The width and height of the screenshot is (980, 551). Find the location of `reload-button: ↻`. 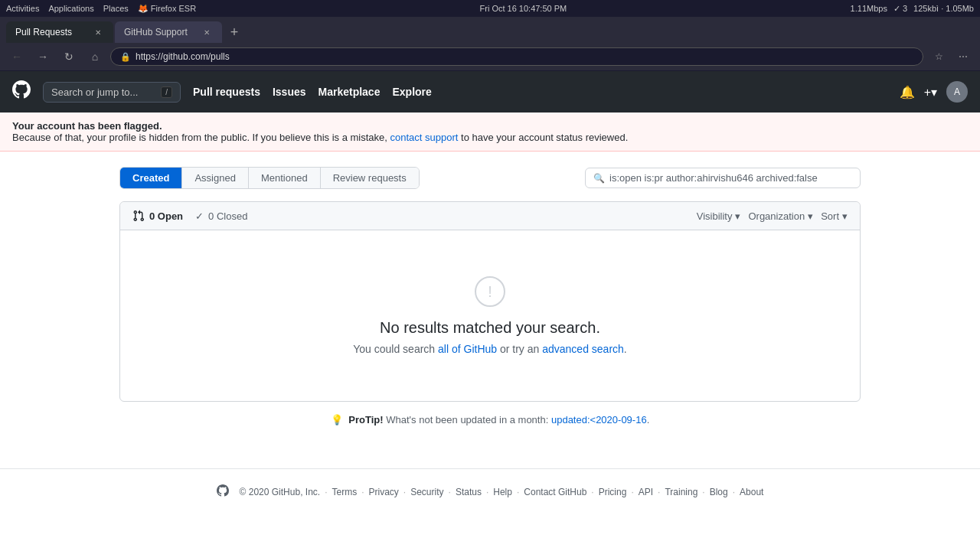

reload-button: ↻ is located at coordinates (69, 57).